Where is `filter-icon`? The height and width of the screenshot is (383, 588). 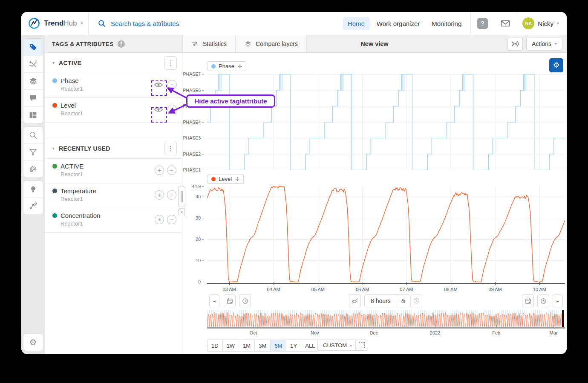
filter-icon is located at coordinates (33, 152).